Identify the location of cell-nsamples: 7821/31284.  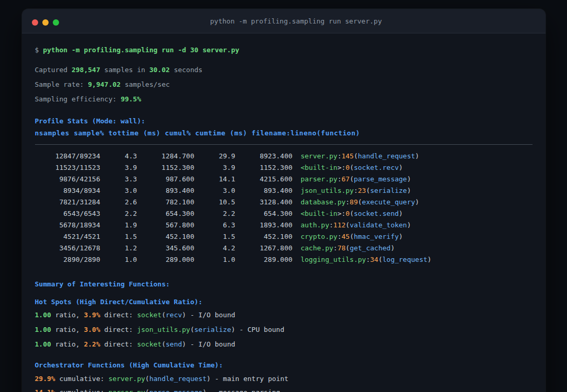
(68, 202).